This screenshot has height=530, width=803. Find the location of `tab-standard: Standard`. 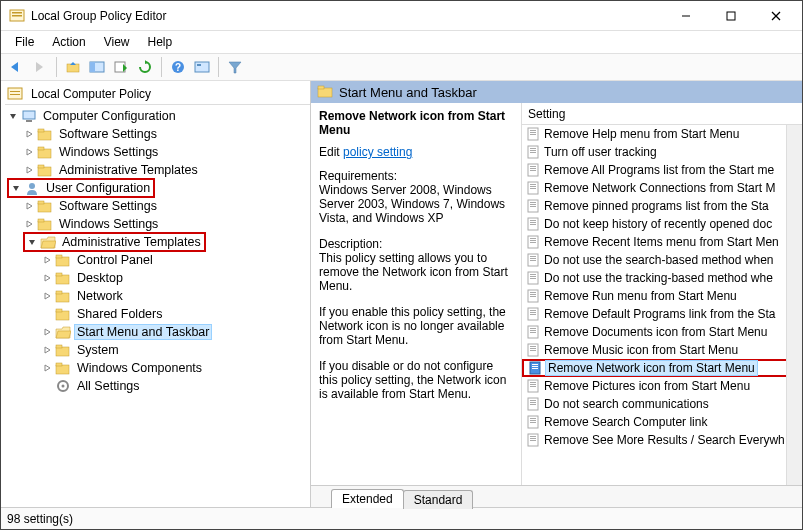

tab-standard: Standard is located at coordinates (438, 500).